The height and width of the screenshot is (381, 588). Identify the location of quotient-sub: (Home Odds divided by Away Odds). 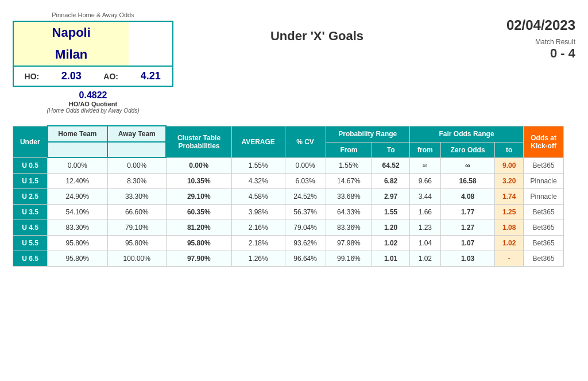
(93, 110).